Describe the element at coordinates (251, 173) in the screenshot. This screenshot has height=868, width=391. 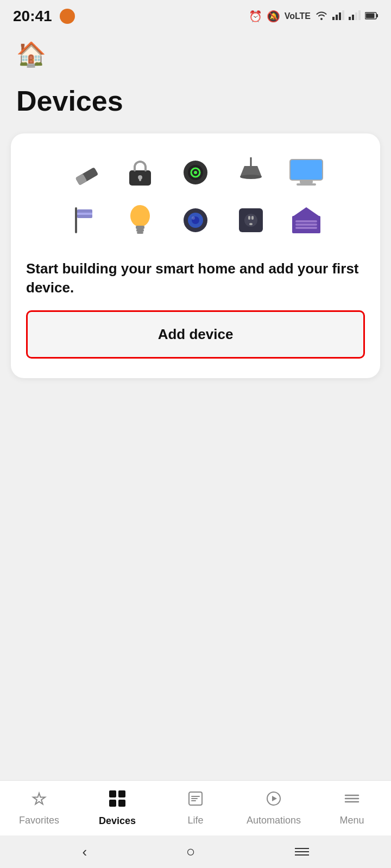
I see `lamp-icon` at that location.